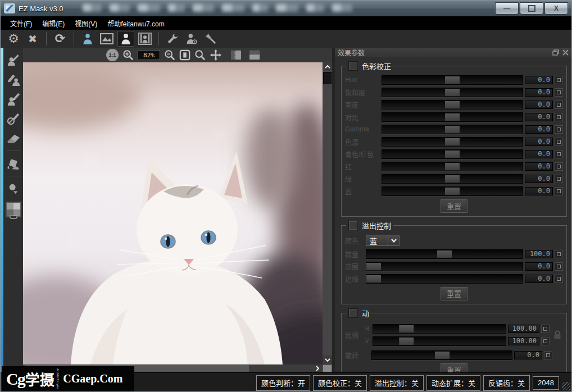  I want to click on split-vertical-button, so click(236, 55).